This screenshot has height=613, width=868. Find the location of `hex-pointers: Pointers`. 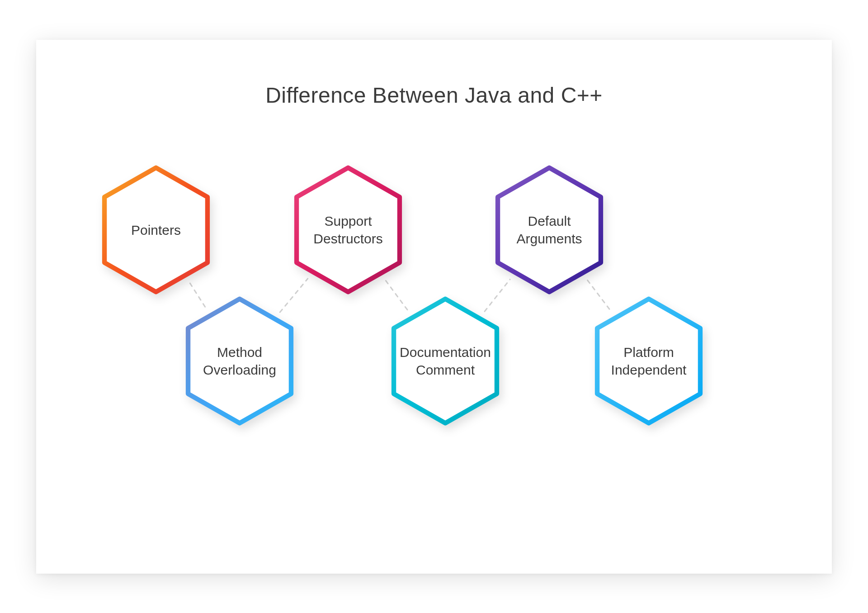

hex-pointers: Pointers is located at coordinates (156, 230).